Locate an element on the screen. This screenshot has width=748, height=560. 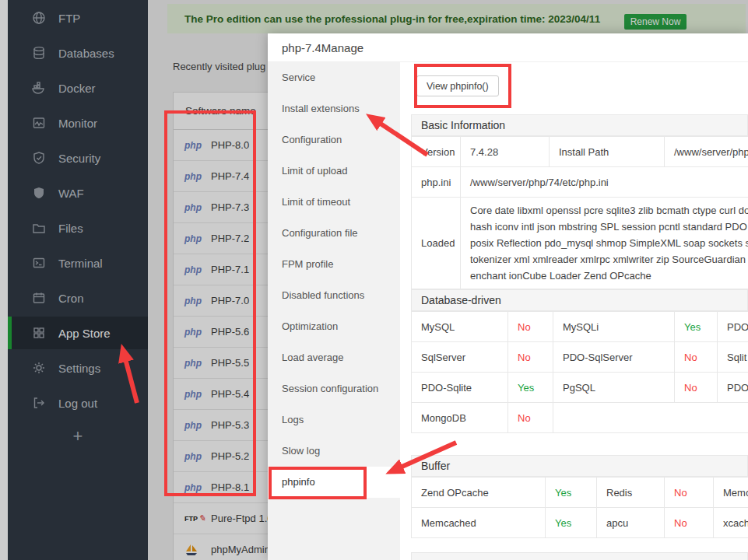
install-path-label: Install Path is located at coordinates (607, 152).